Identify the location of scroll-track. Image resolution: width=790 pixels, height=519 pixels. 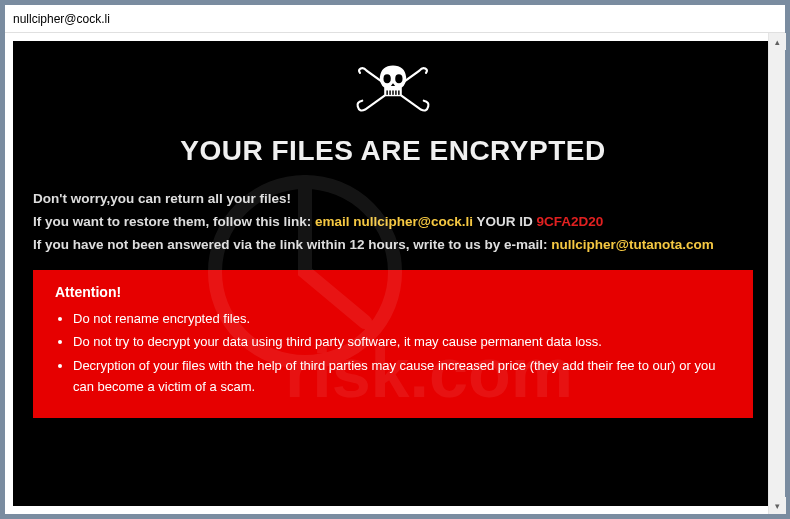
(777, 274).